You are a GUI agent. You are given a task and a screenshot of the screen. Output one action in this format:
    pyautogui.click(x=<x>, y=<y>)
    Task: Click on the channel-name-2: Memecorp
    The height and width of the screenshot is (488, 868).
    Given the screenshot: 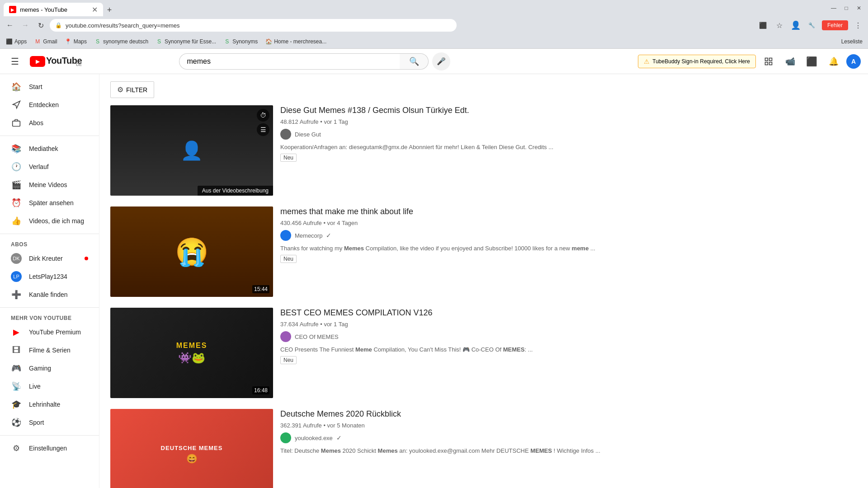 What is the action you would take?
    pyautogui.click(x=308, y=236)
    